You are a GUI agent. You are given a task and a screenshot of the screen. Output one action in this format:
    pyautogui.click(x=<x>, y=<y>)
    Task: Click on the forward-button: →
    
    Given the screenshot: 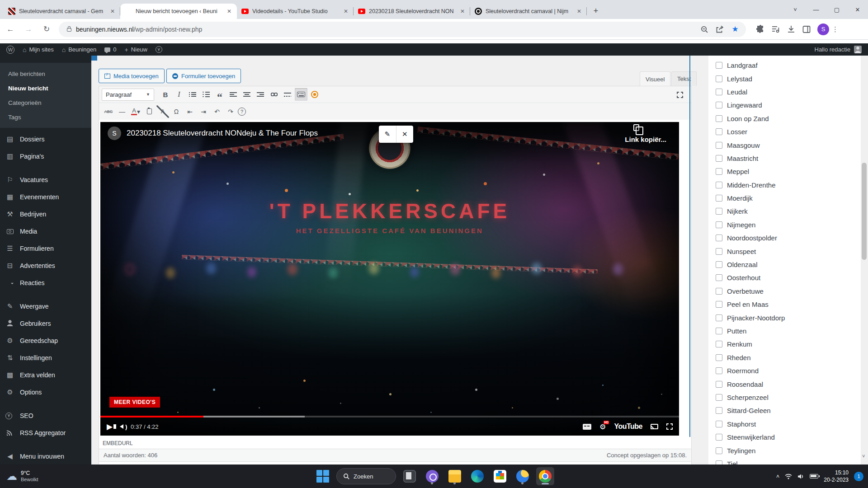 What is the action you would take?
    pyautogui.click(x=28, y=29)
    